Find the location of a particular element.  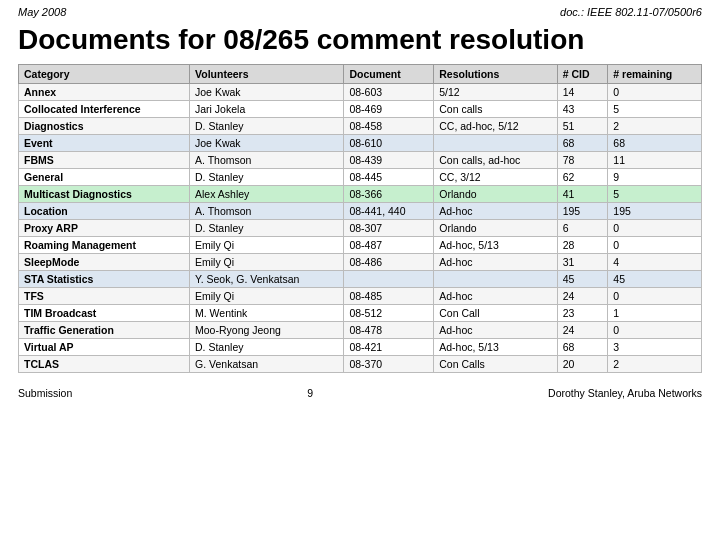

table-row: GeneralD. Stanley08-445CC, 3/12629 is located at coordinates (360, 178).